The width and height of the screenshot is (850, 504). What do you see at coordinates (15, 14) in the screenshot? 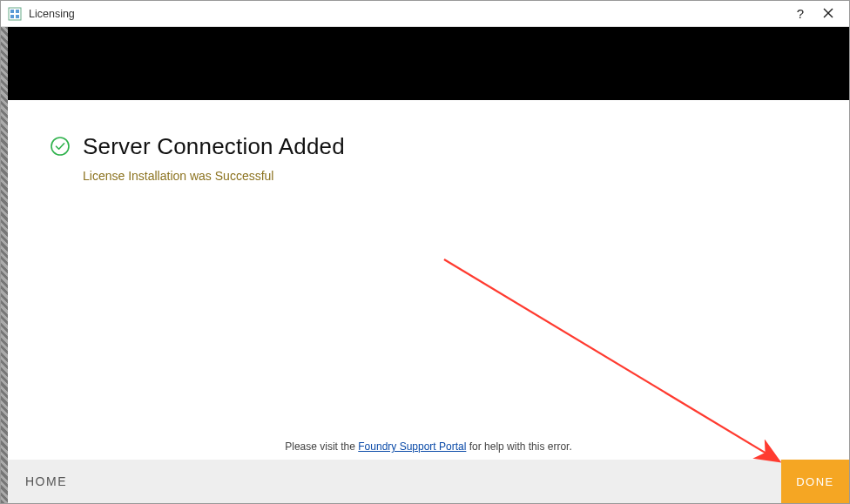
I see `app-icon` at bounding box center [15, 14].